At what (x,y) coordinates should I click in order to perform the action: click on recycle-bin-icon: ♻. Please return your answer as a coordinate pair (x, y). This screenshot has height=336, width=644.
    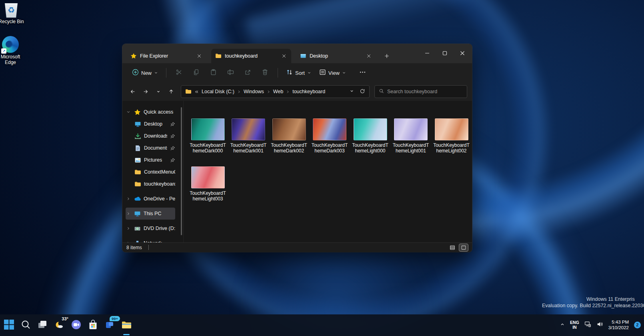
    Looking at the image, I should click on (11, 10).